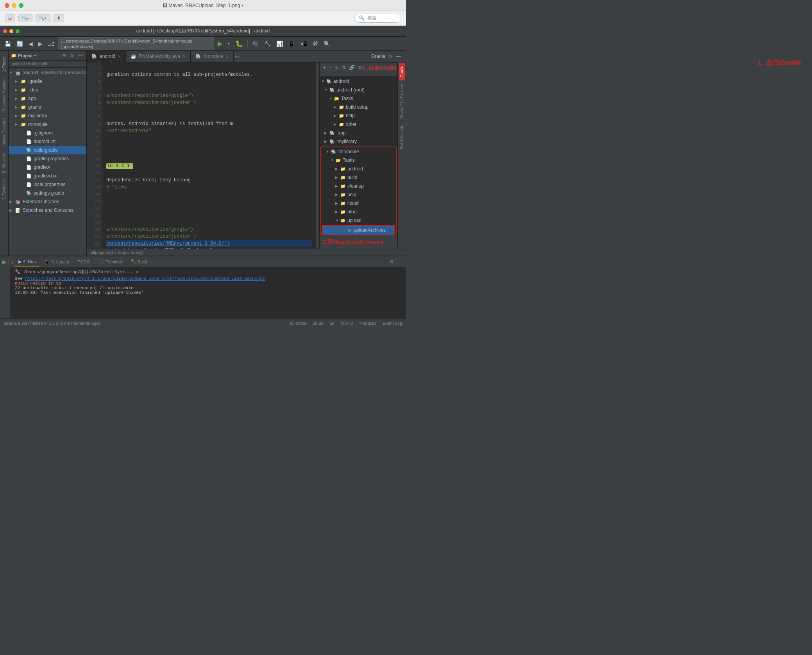 This screenshot has height=655, width=812. I want to click on minimize-button, so click(14, 5).